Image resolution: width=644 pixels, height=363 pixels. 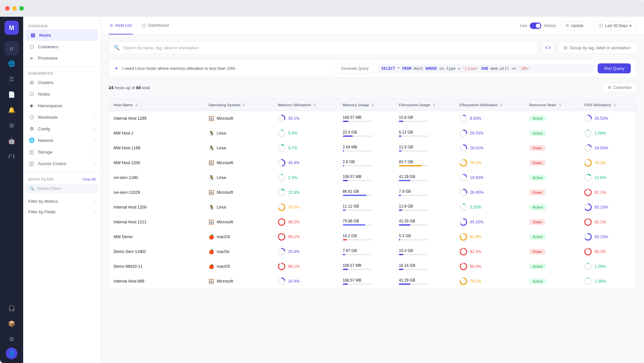 I want to click on cell-fs-usage-10: 16.14 GB, so click(x=425, y=266).